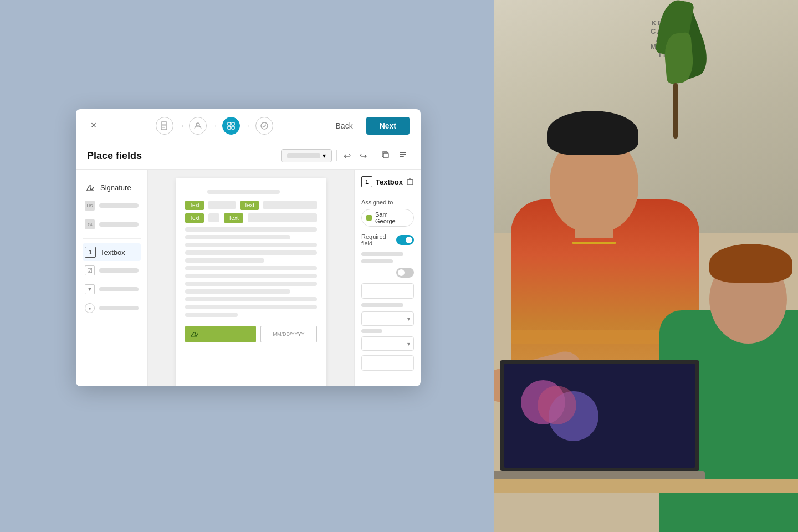  Describe the element at coordinates (392, 218) in the screenshot. I see `assignee-name: Sam George` at that location.